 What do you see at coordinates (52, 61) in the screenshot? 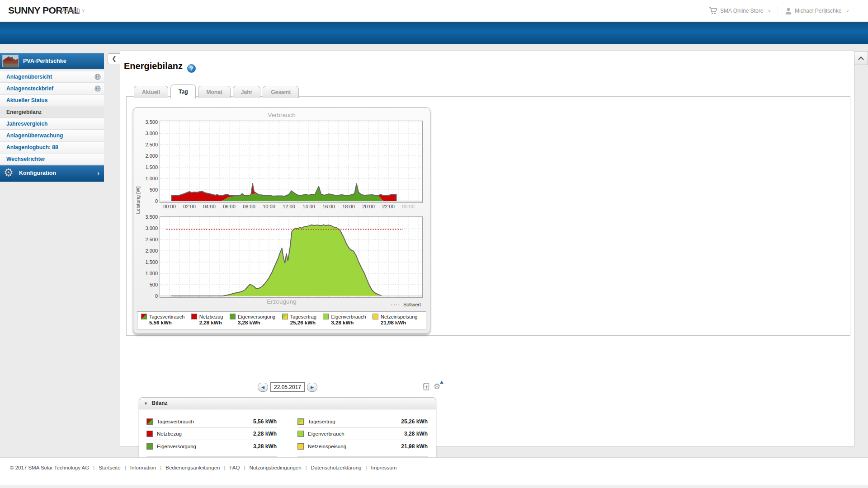
I see `plant-header: PVA-Perlitschke` at bounding box center [52, 61].